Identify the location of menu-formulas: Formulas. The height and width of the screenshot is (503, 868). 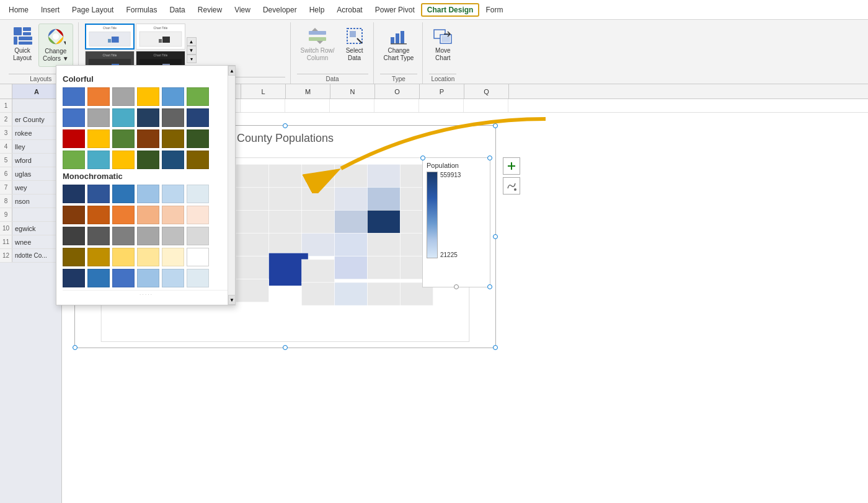
(141, 10).